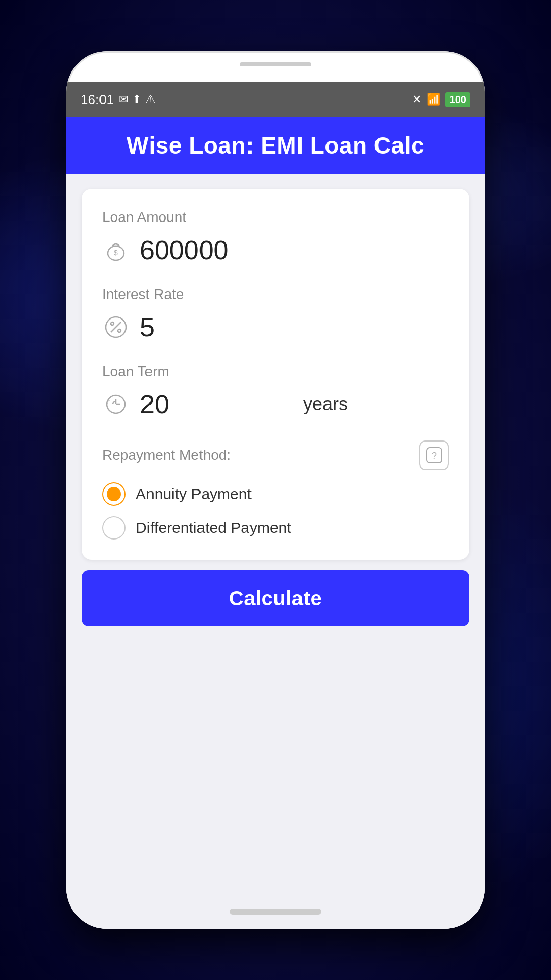 The image size is (551, 980). Describe the element at coordinates (114, 528) in the screenshot. I see `differentiated-radio-button` at that location.